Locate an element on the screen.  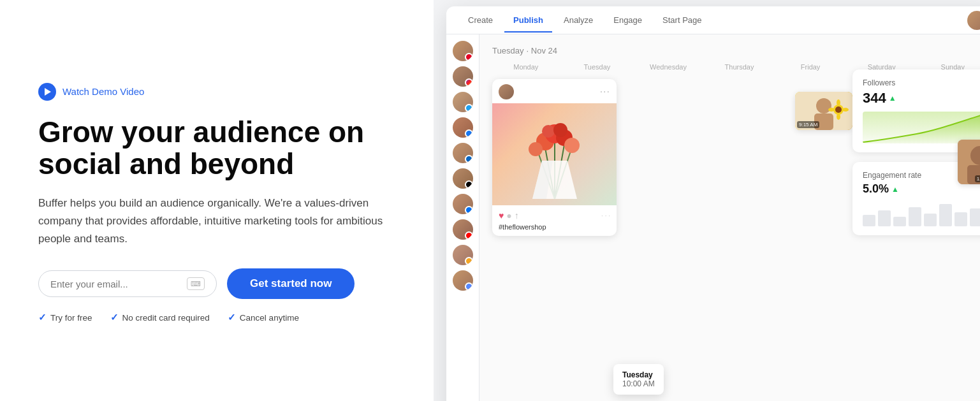
badge-blue3 is located at coordinates (469, 287).